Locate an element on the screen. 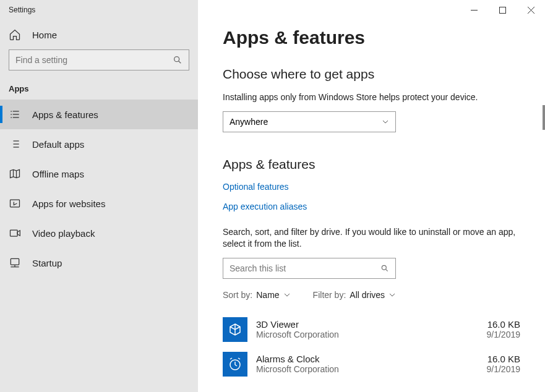  scrollbar is located at coordinates (544, 117).